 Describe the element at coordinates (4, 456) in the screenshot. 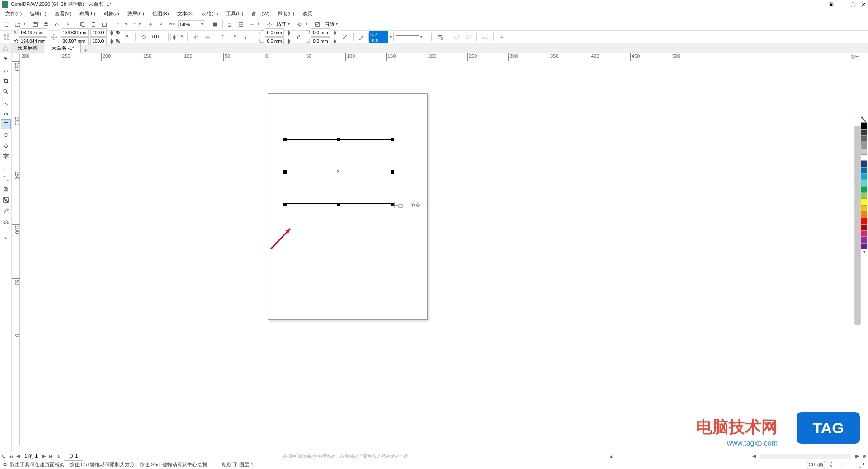

I see `pagenav-options-icon: ⊕` at that location.